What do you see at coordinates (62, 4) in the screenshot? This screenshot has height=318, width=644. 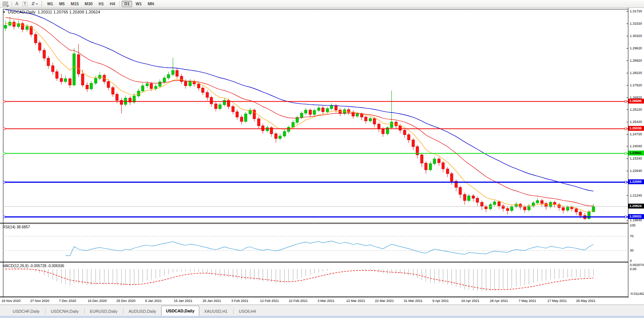 I see `timeframe-button-m5: M5` at bounding box center [62, 4].